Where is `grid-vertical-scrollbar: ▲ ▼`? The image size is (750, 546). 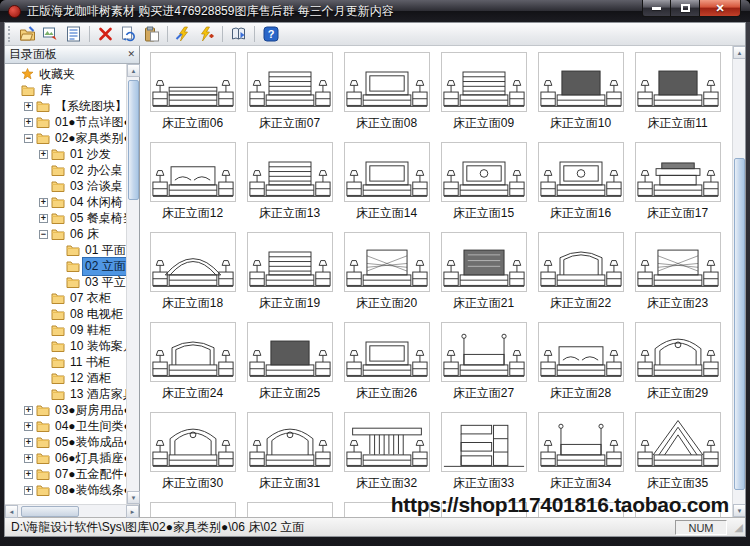
grid-vertical-scrollbar: ▲ ▼ is located at coordinates (738, 282).